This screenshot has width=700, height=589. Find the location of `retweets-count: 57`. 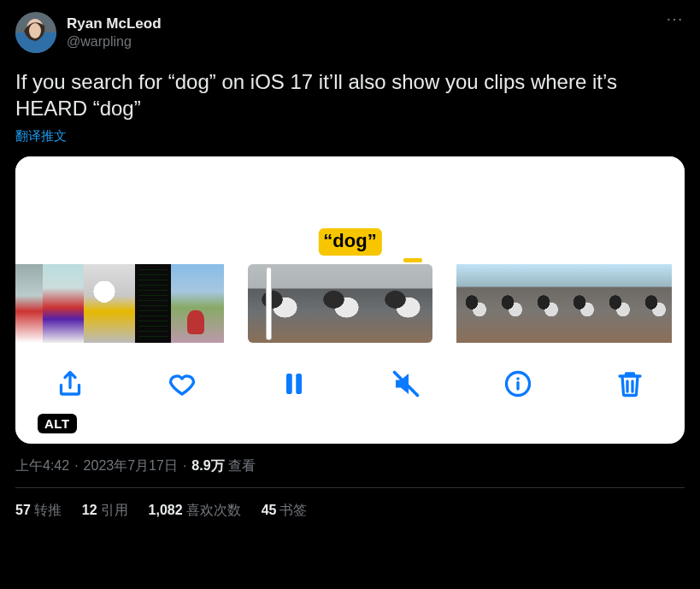

retweets-count: 57 is located at coordinates (23, 509).